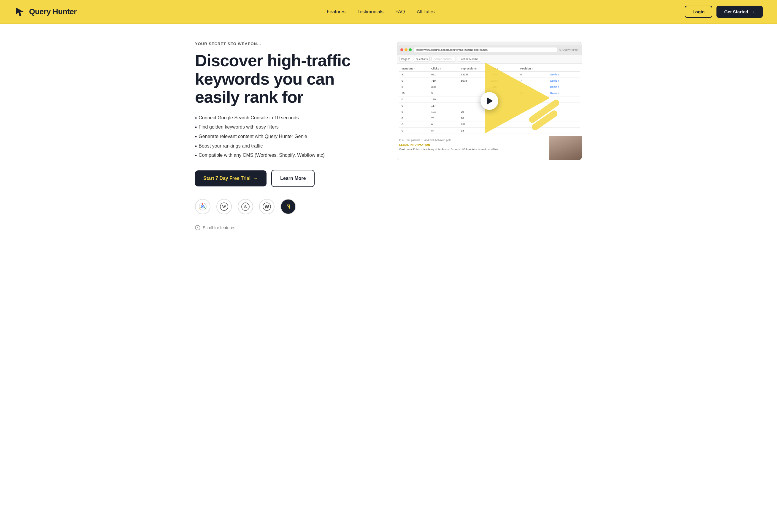  Describe the element at coordinates (287, 128) in the screenshot. I see `bullet-2: Find golden keywords with easy filters` at that location.